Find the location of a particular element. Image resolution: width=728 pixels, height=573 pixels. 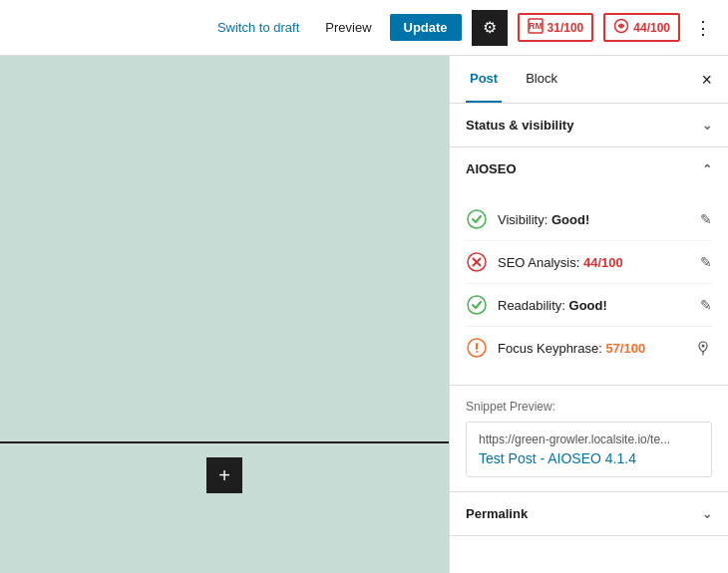

sidebar-close-button: × is located at coordinates (706, 80).